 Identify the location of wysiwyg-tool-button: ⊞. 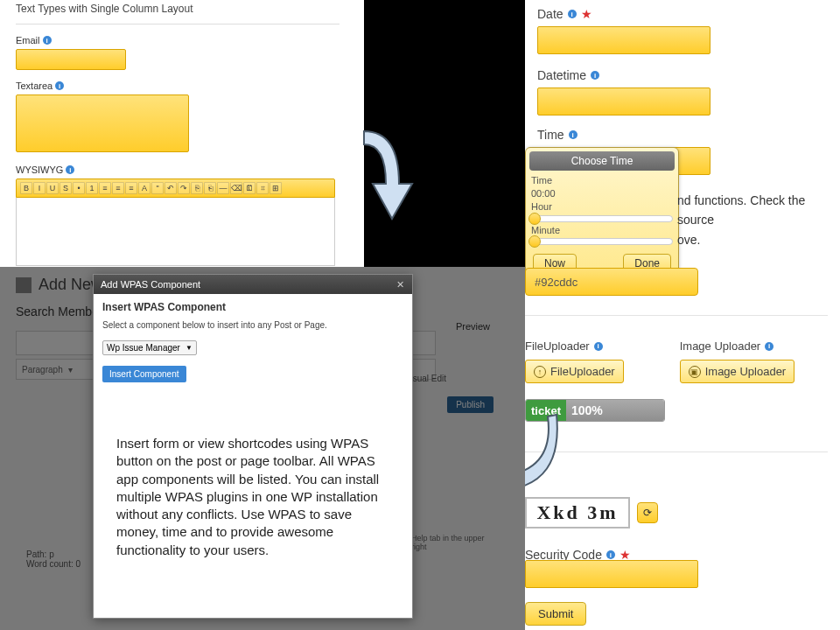
(276, 188).